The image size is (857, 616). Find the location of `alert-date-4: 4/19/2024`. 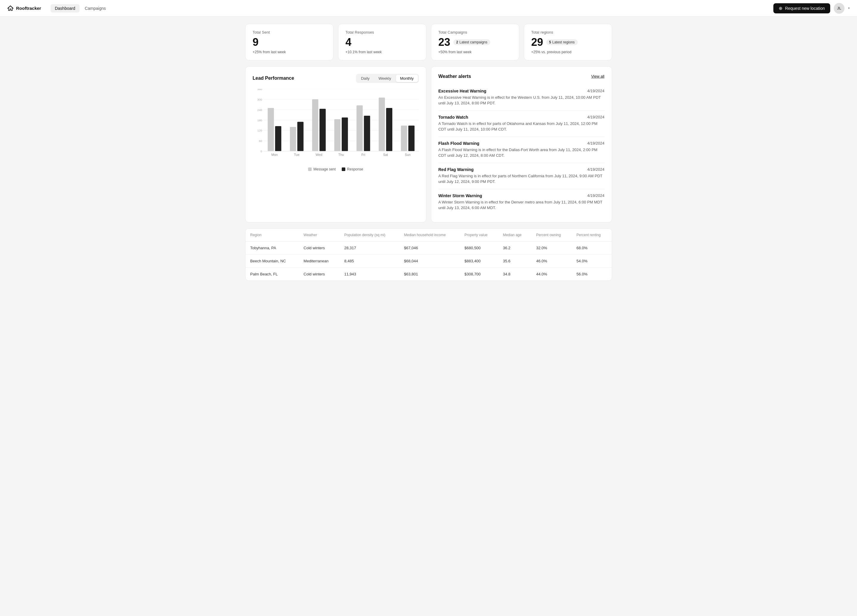

alert-date-4: 4/19/2024 is located at coordinates (596, 196).